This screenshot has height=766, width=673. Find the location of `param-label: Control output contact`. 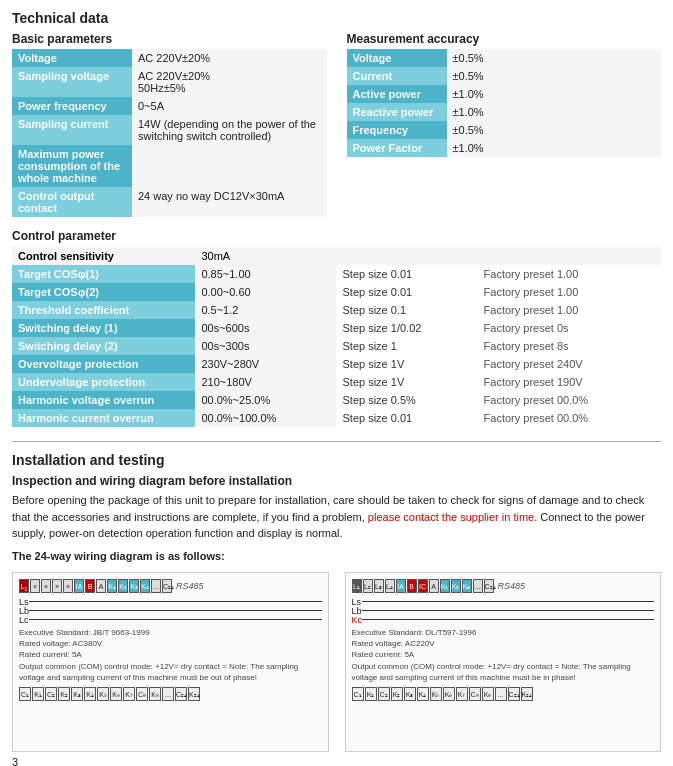

param-label: Control output contact is located at coordinates (72, 202).